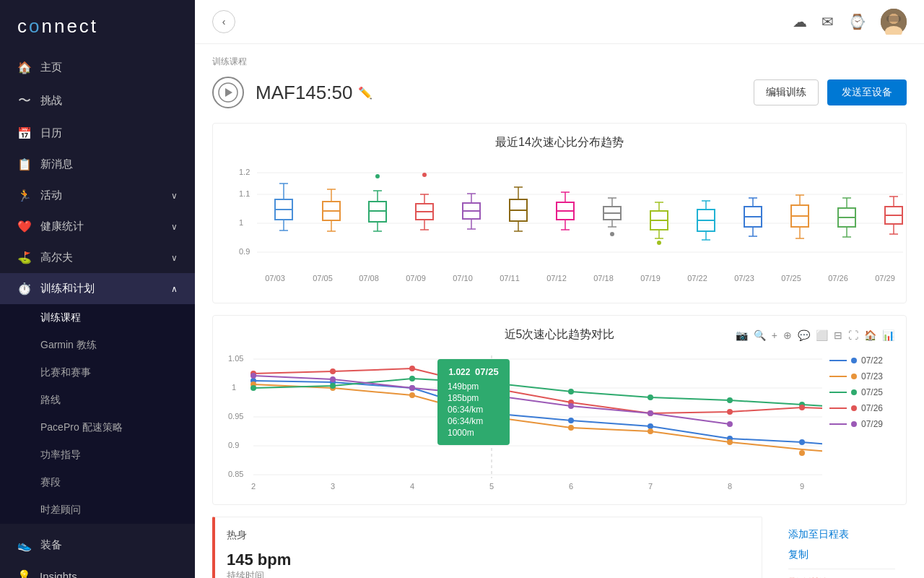 The height and width of the screenshot is (578, 924). What do you see at coordinates (827, 22) in the screenshot?
I see `notification-icon: ✉` at bounding box center [827, 22].